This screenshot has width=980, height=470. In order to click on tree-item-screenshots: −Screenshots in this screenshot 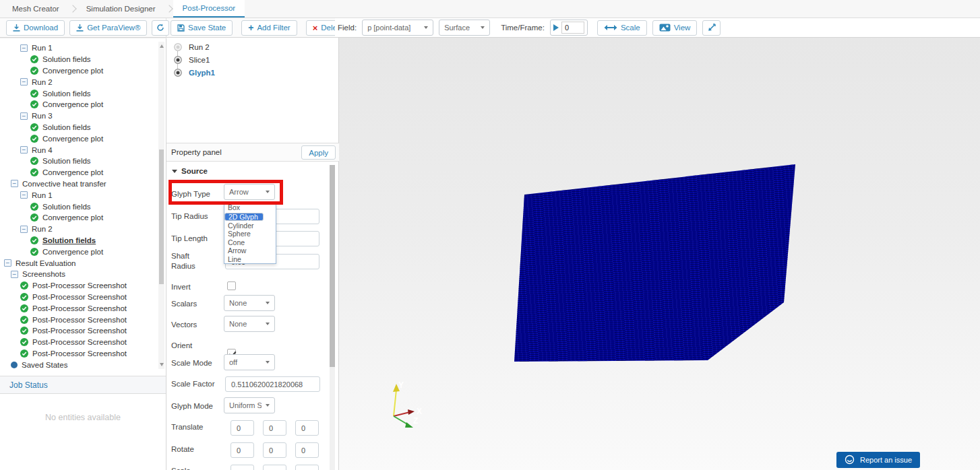, I will do `click(84, 275)`.